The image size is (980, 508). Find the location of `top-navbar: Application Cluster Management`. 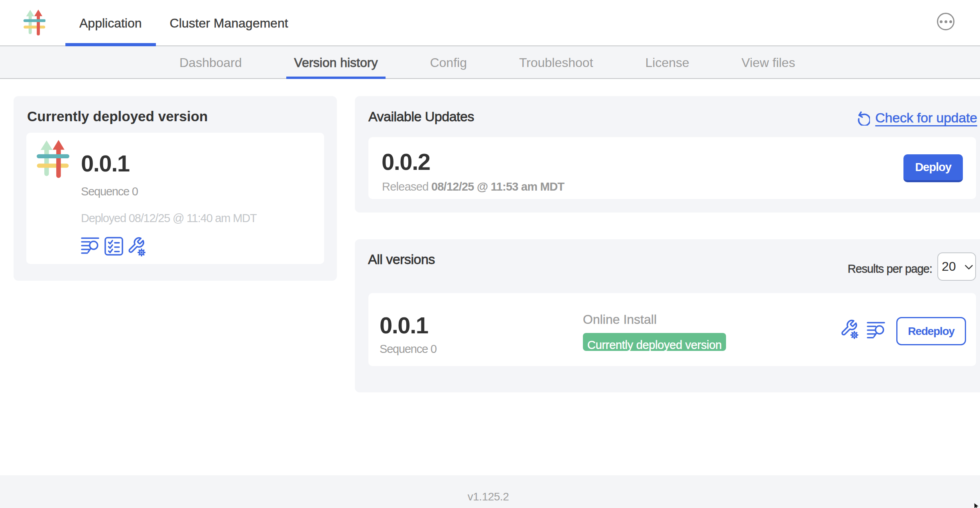

top-navbar: Application Cluster Management is located at coordinates (490, 23).